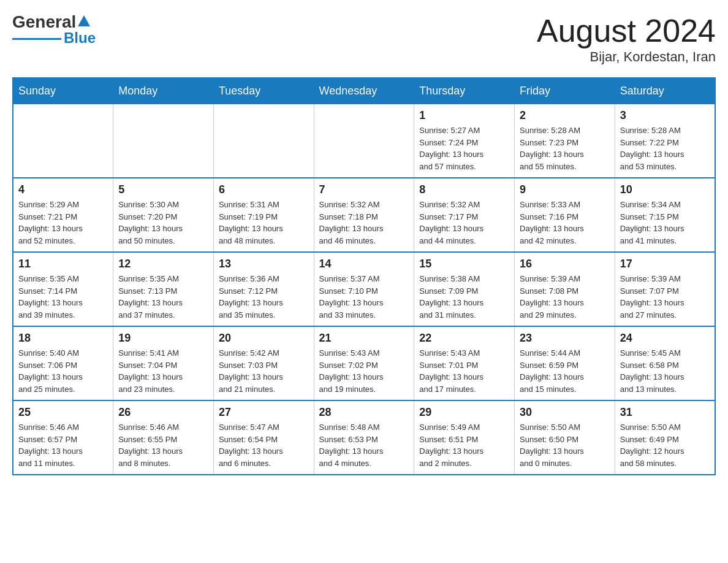  What do you see at coordinates (665, 297) in the screenshot?
I see `day-info: Sunrise: 5:39 AM Sunset: 7:07 PM Dayligh…` at bounding box center [665, 297].